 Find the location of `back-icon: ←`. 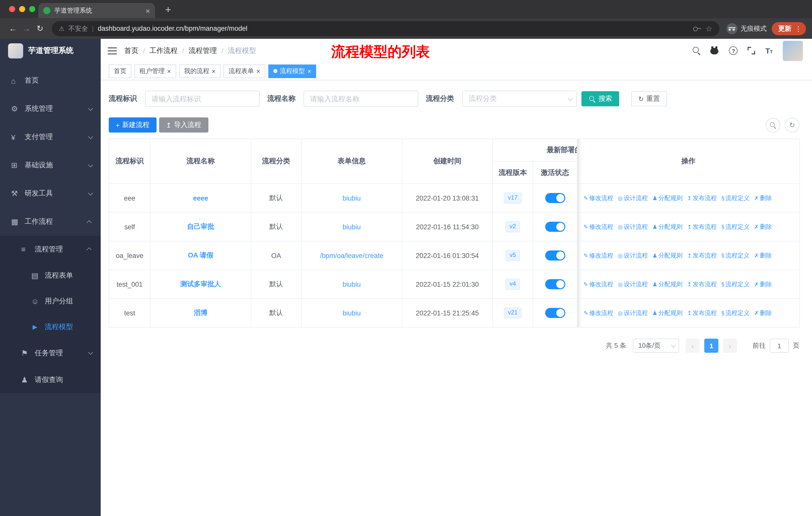

back-icon: ← is located at coordinates (13, 28).